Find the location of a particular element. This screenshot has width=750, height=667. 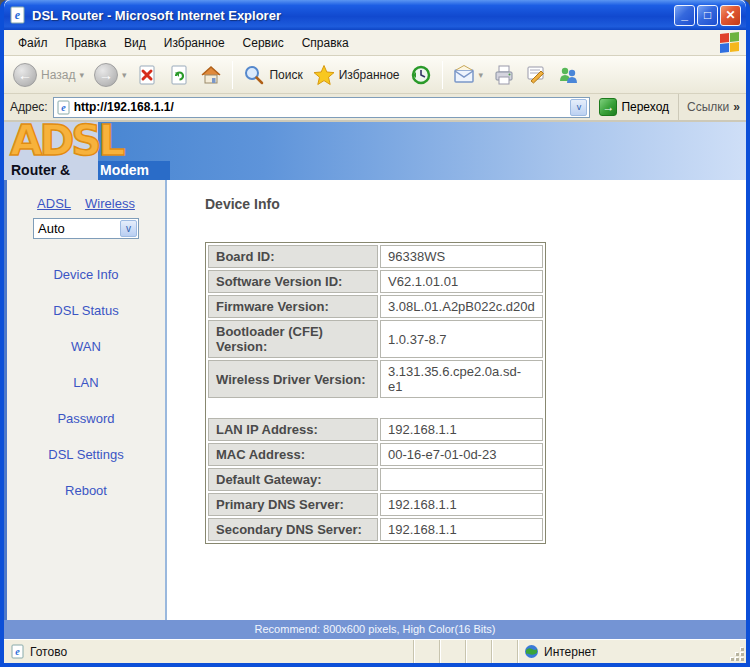

status-bar: e Готово Интернет is located at coordinates (375, 651).